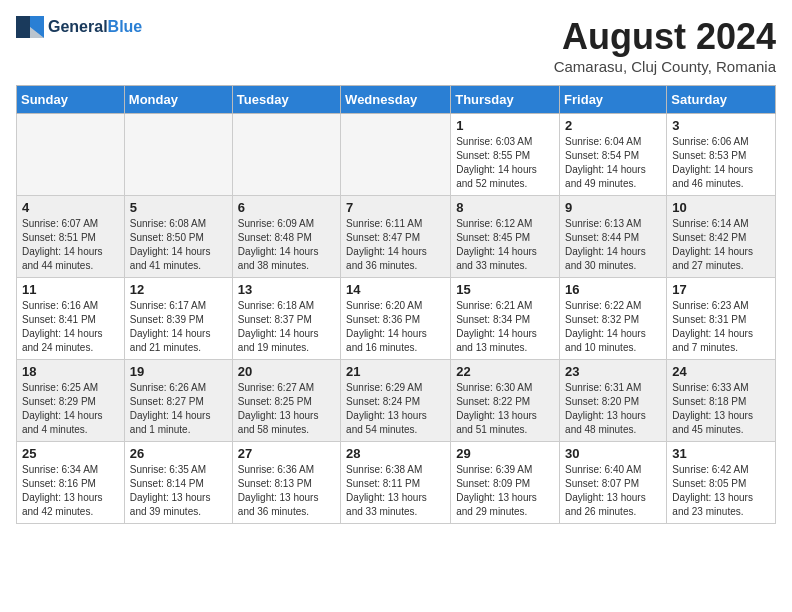  What do you see at coordinates (286, 290) in the screenshot?
I see `cell-date-number: 13` at bounding box center [286, 290].